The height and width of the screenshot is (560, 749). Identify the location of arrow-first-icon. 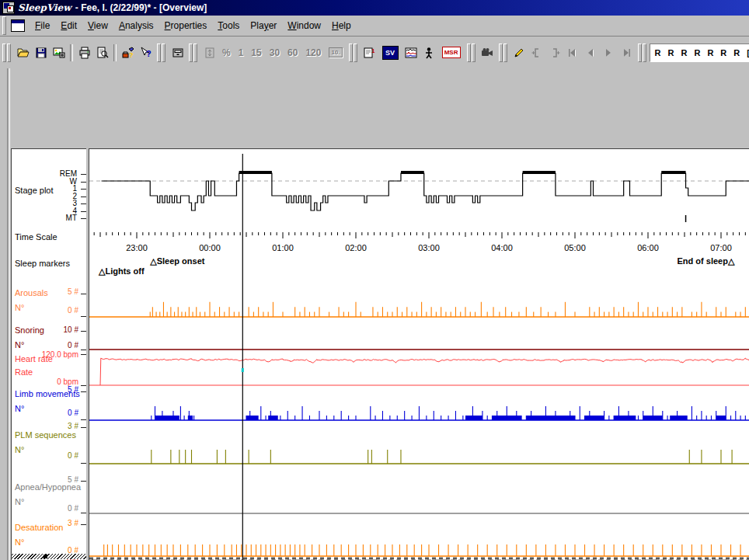
(573, 53).